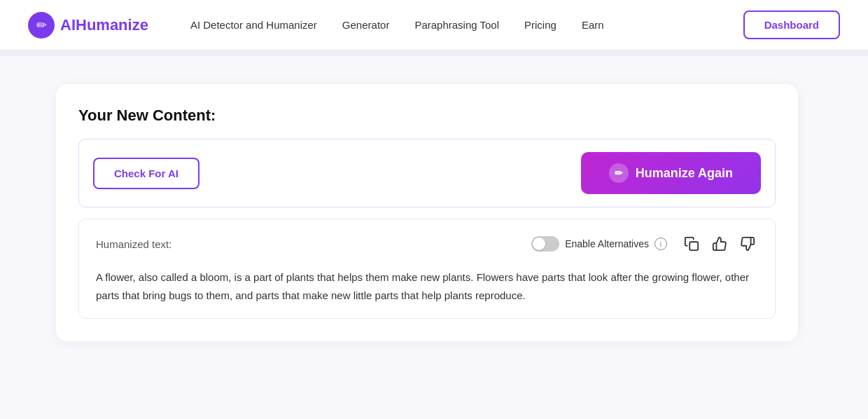 The image size is (868, 419). What do you see at coordinates (427, 244) in the screenshot?
I see `humanized-header: Humanized text: Enable Alternatives i` at bounding box center [427, 244].